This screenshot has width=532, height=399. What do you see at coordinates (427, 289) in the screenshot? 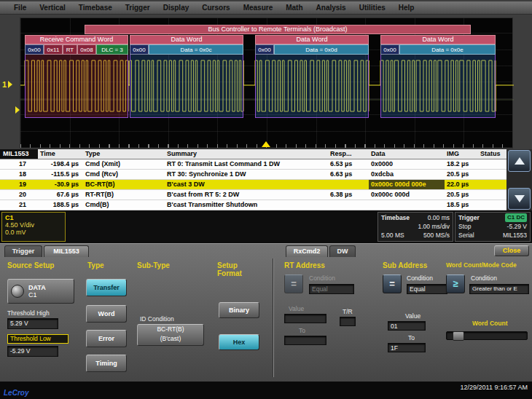
I see `sub-condition-field: Equal` at bounding box center [427, 289].